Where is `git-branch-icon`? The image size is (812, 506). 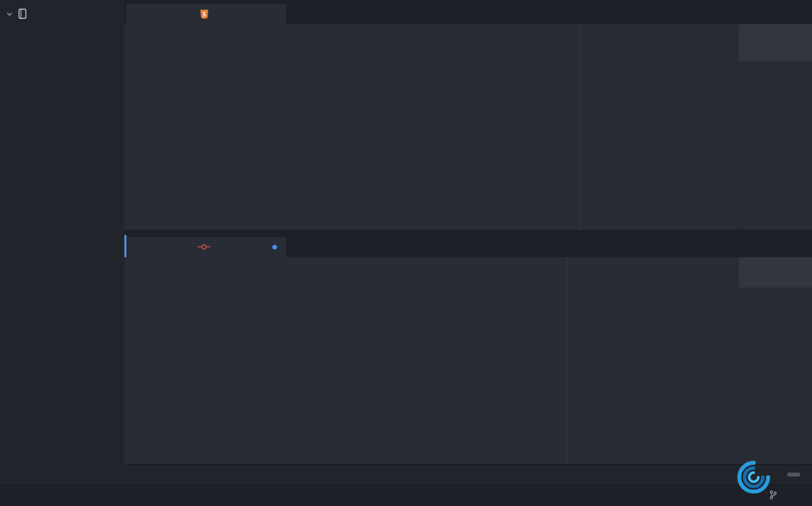 git-branch-icon is located at coordinates (773, 495).